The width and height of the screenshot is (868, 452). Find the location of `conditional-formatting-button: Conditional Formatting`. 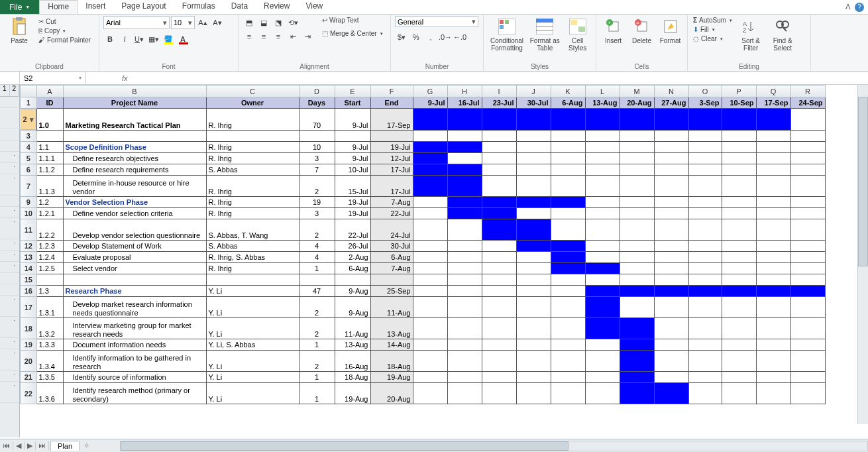

conditional-formatting-button: Conditional Formatting is located at coordinates (507, 34).